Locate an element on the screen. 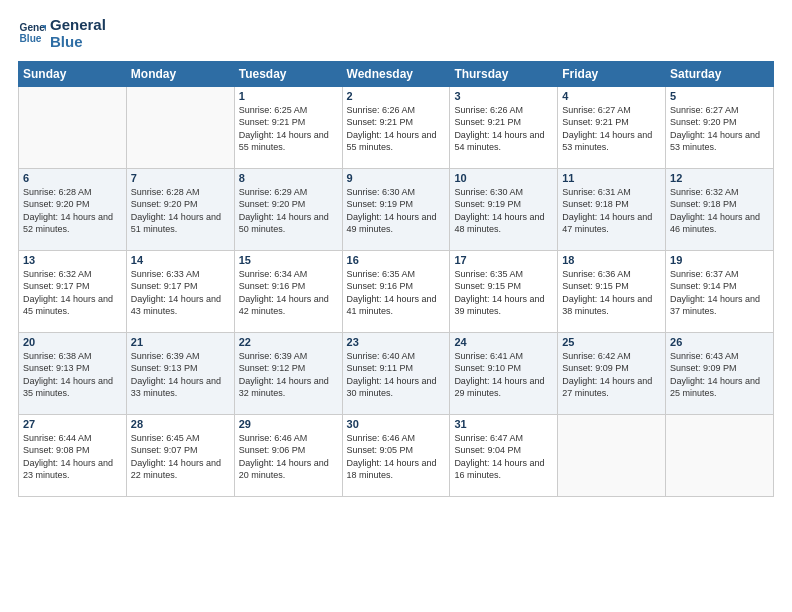 This screenshot has height=612, width=792. logo-icon: General Blue is located at coordinates (32, 33).